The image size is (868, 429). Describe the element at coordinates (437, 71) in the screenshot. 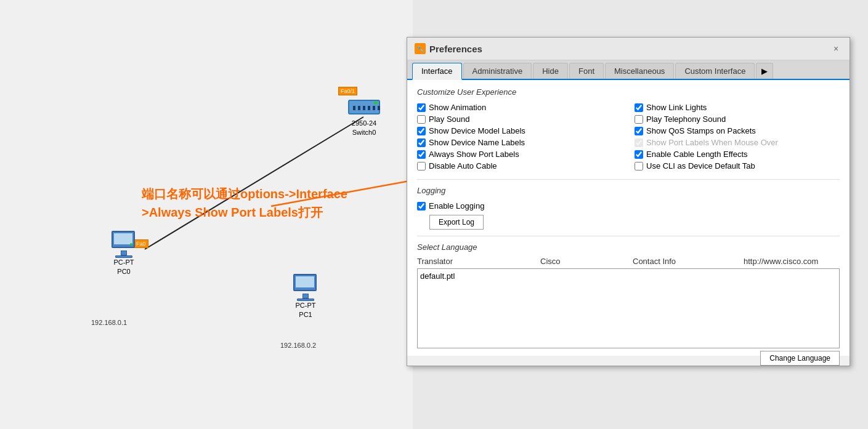

I see `tab-interface: Interface` at that location.